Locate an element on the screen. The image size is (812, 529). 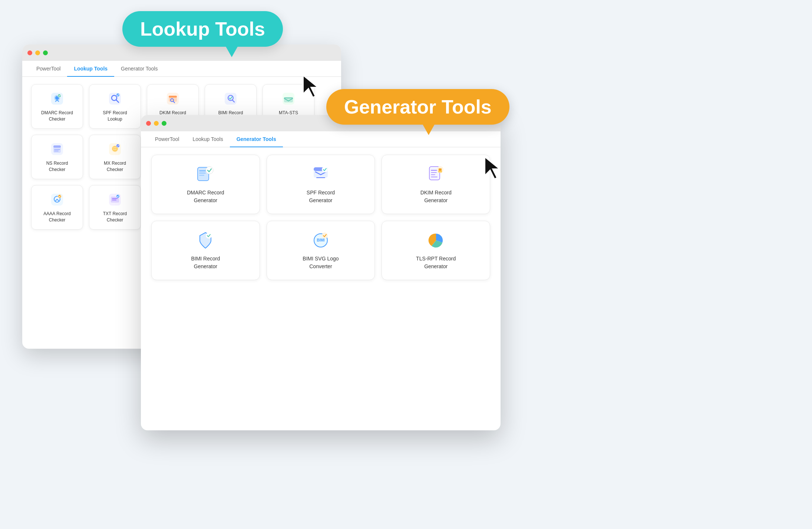
generator-tools-tooltip: Generator Tools is located at coordinates (418, 107).